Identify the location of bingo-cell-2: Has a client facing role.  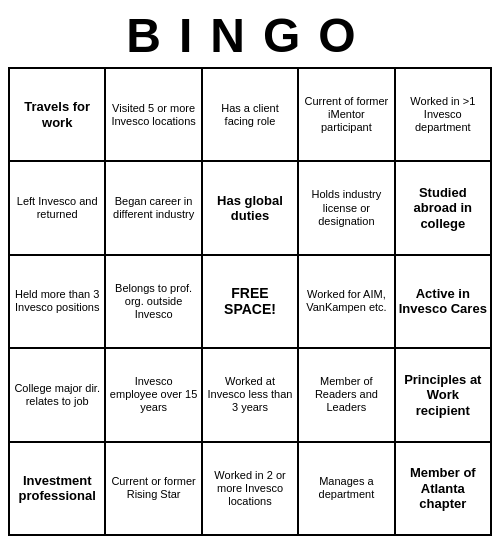
(250, 114).